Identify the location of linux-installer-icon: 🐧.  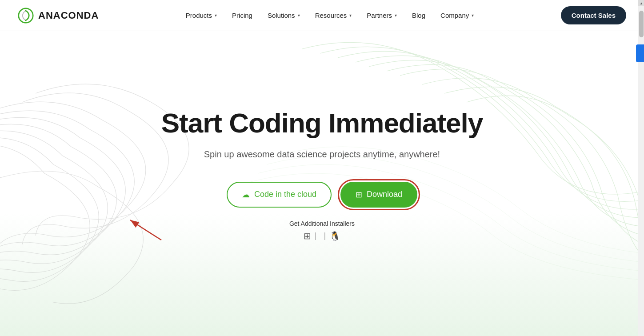
(335, 236).